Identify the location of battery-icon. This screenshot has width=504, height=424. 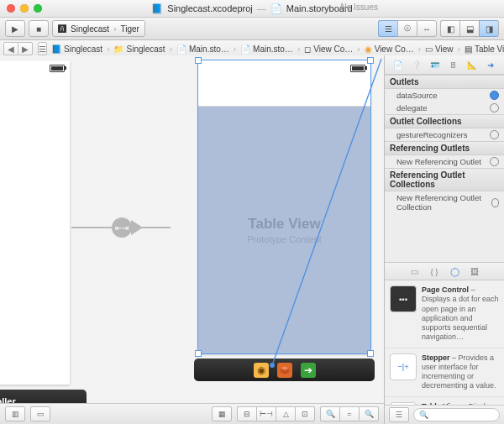
(358, 69).